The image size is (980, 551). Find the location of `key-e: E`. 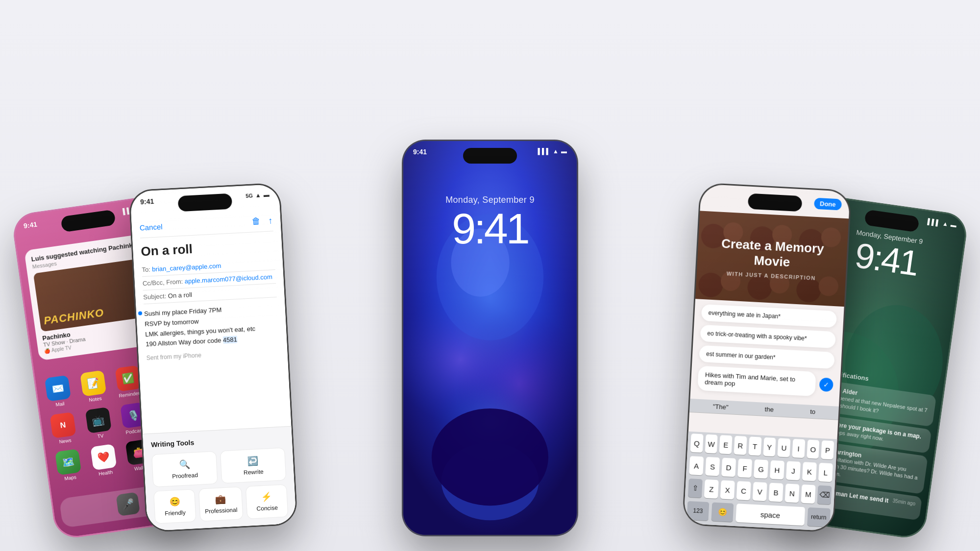

key-e: E is located at coordinates (726, 445).